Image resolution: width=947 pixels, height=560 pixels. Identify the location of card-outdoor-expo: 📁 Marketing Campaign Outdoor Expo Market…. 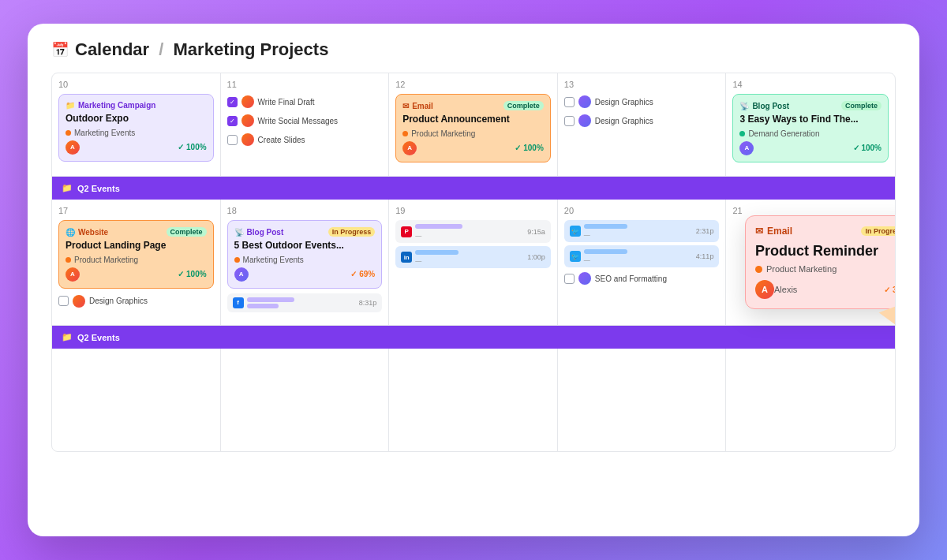
(136, 128).